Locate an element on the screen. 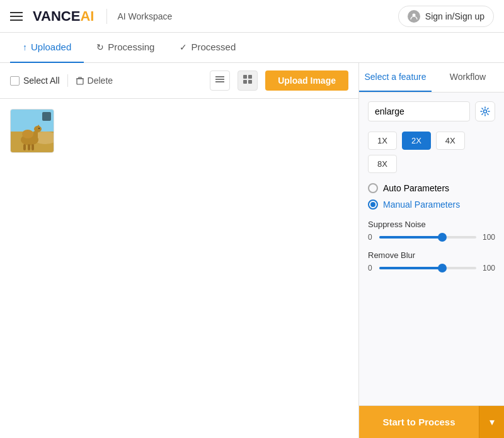 Image resolution: width=504 pixels, height=438 pixels. upload-button: Upload Image is located at coordinates (307, 81).